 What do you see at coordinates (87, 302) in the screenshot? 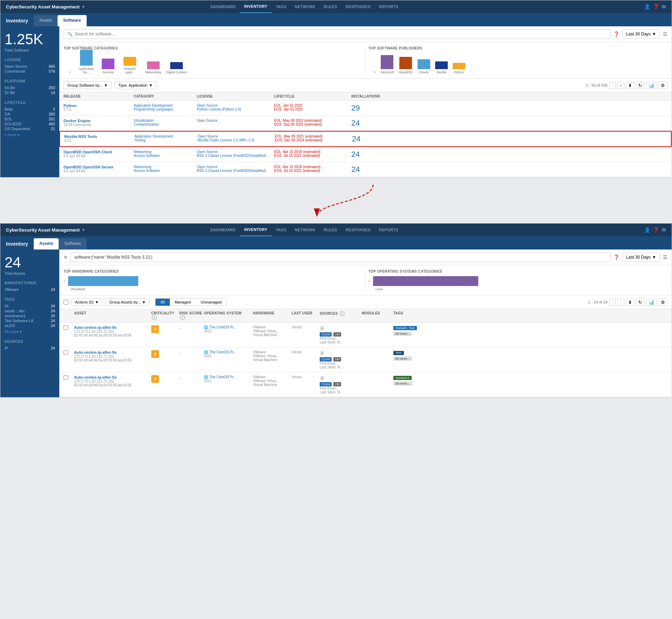
I see `actions-btn: Actions (0) ▼` at bounding box center [87, 302].